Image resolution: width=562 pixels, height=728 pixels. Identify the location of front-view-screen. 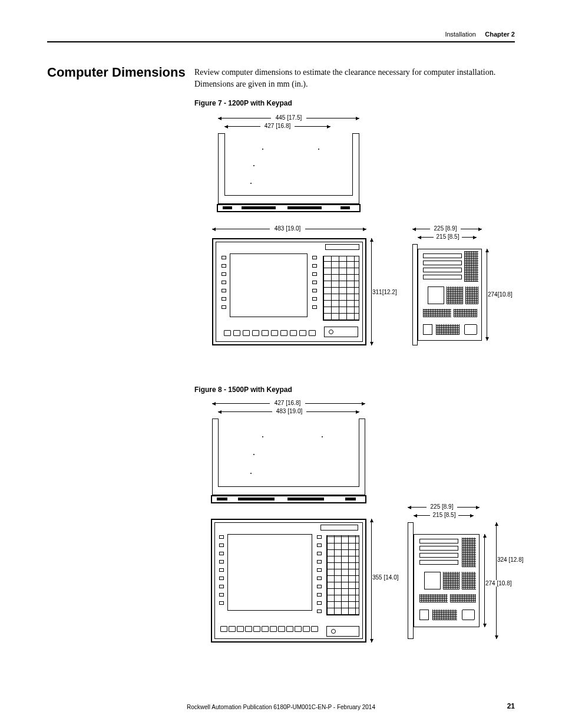
(270, 572).